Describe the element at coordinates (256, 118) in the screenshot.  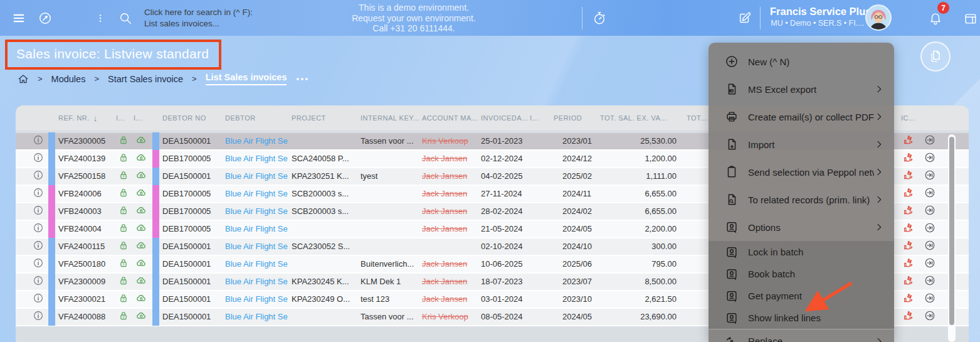
I see `column-header-debtor: DEBTOR` at that location.